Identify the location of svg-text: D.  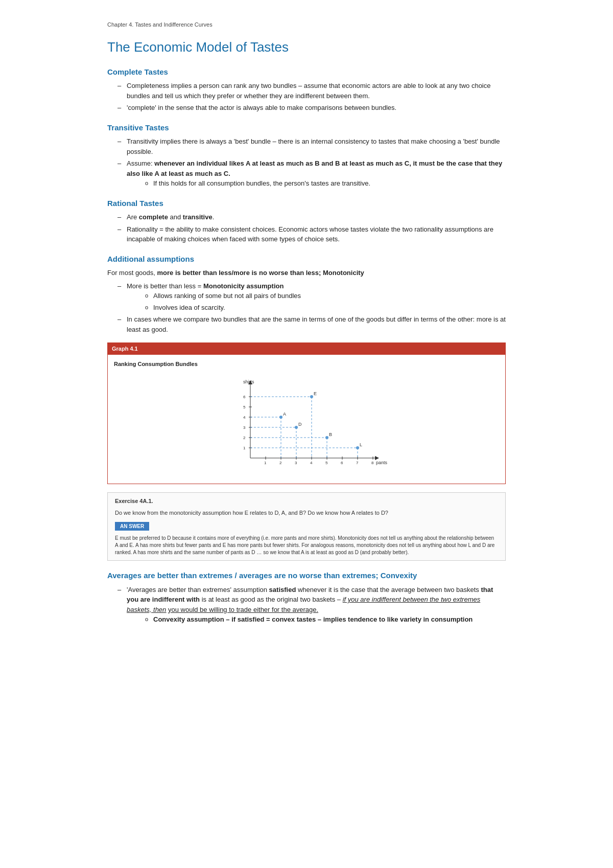
(300, 424).